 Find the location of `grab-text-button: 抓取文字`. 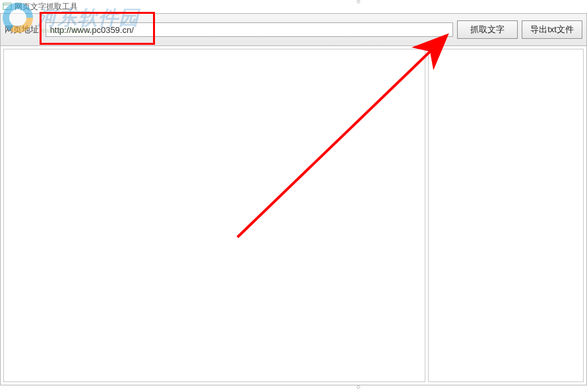

grab-text-button: 抓取文字 is located at coordinates (487, 30).